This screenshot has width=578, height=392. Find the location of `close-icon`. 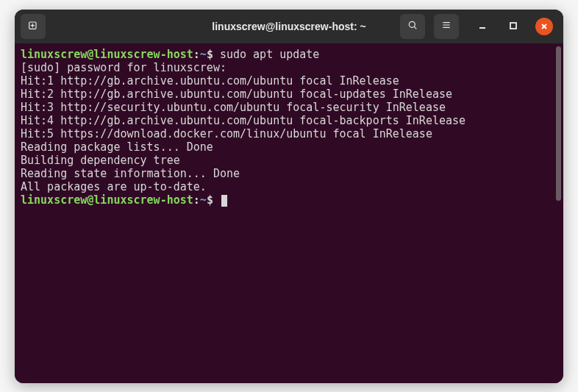

close-icon is located at coordinates (544, 26).